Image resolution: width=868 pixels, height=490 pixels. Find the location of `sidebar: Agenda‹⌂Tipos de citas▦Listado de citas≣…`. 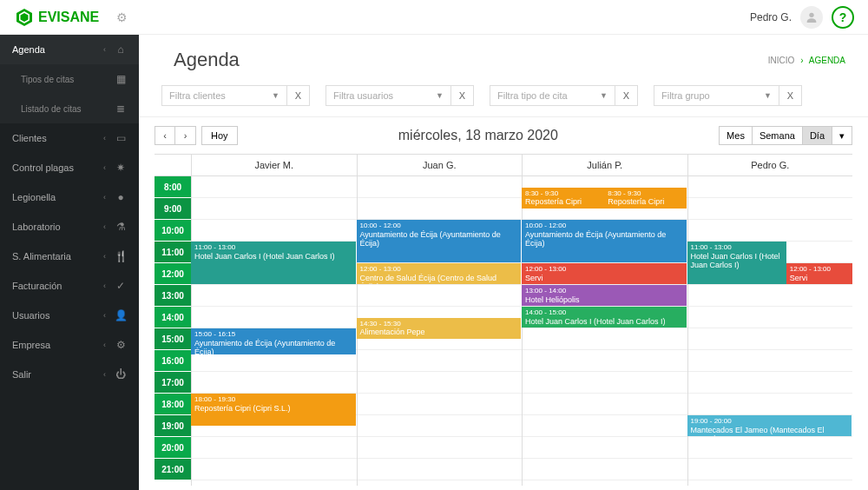

sidebar: Agenda‹⌂Tipos de citas▦Listado de citas≣… is located at coordinates (69, 262).